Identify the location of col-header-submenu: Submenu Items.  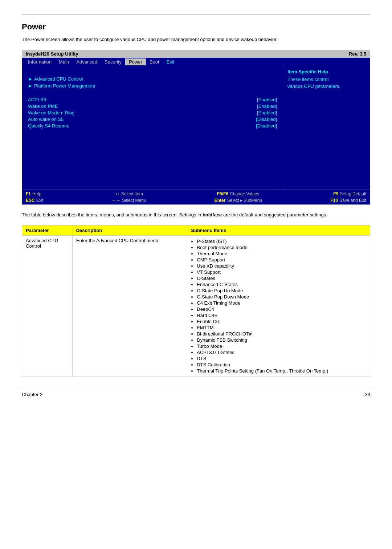
(279, 231).